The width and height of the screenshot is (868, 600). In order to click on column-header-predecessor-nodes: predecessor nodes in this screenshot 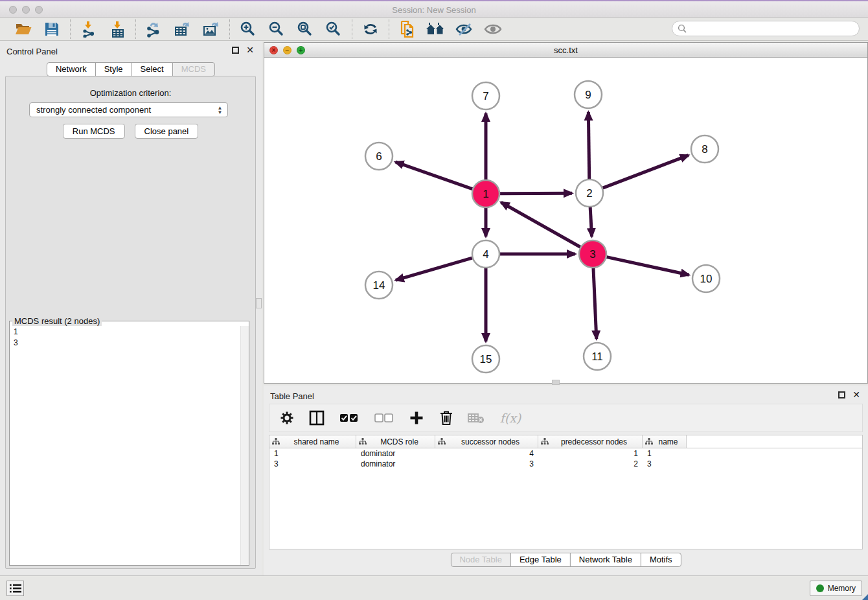, I will do `click(591, 442)`.